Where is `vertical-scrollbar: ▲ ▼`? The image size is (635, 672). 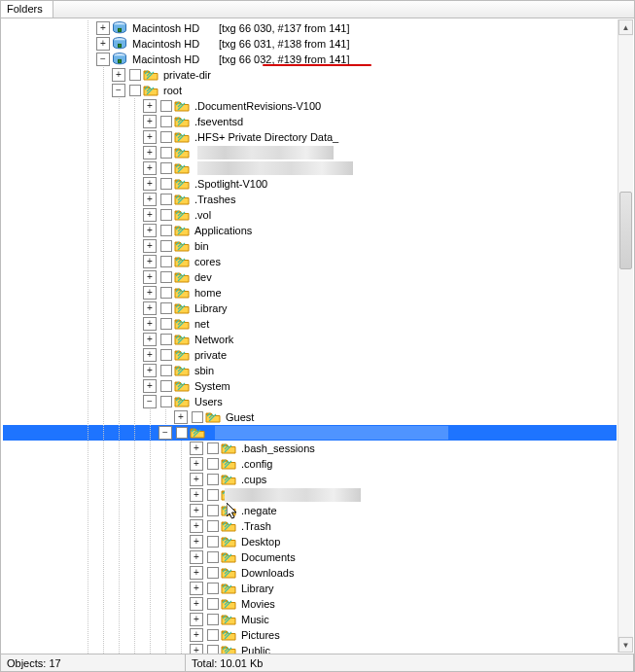
vertical-scrollbar: ▲ ▼ is located at coordinates (625, 336).